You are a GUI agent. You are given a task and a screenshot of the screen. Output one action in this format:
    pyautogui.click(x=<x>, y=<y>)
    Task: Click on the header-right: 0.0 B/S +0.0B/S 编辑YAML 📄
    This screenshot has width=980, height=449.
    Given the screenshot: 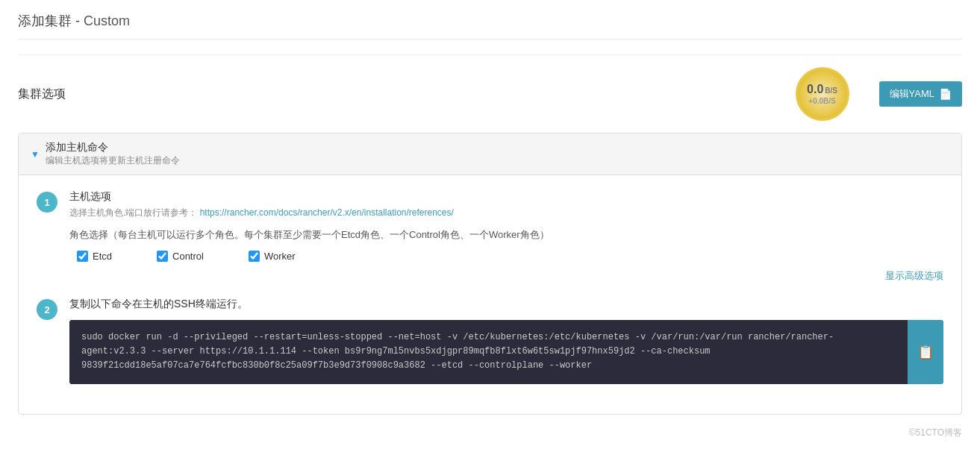 What is the action you would take?
    pyautogui.click(x=879, y=94)
    